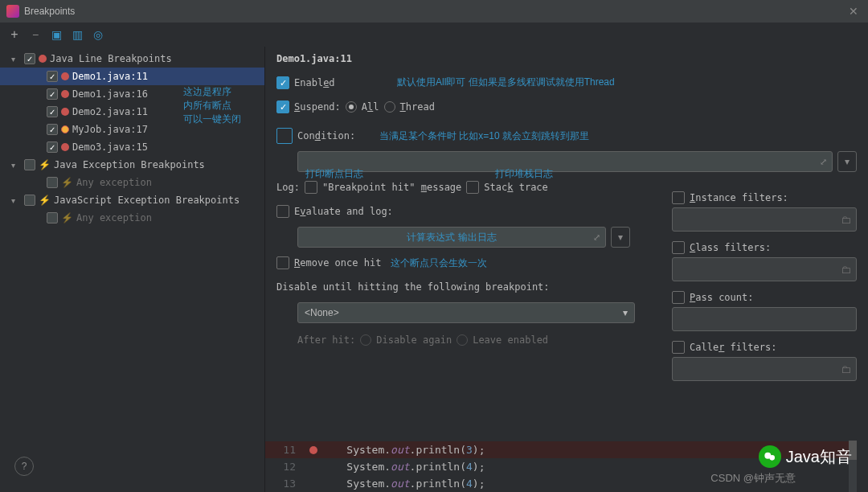 Image resolution: width=868 pixels, height=492 pixels. What do you see at coordinates (351, 107) in the screenshot?
I see `suspend-all-radio` at bounding box center [351, 107].